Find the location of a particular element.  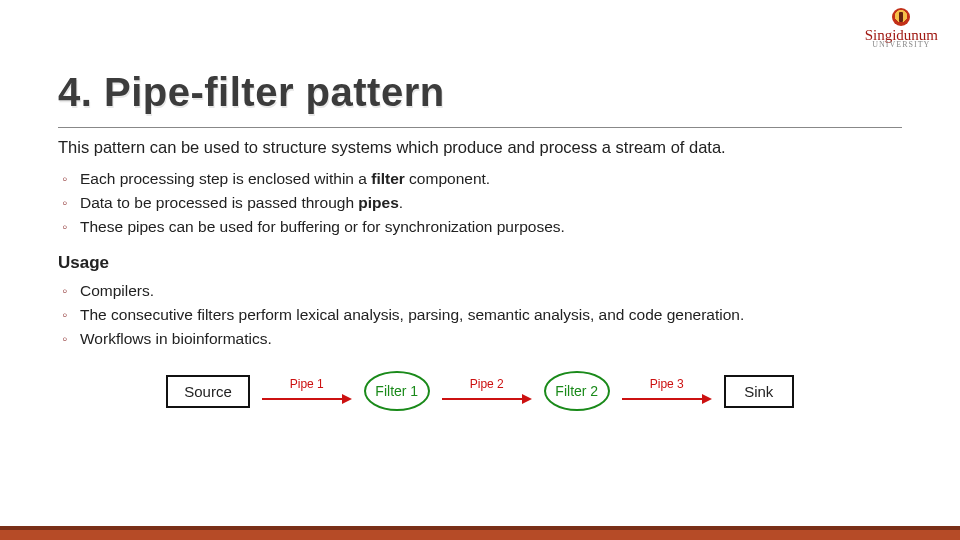

pipe-filter-diagram: Source Pipe 1 Filter 1 Pipe 2 Filter 2 P… is located at coordinates (480, 391).